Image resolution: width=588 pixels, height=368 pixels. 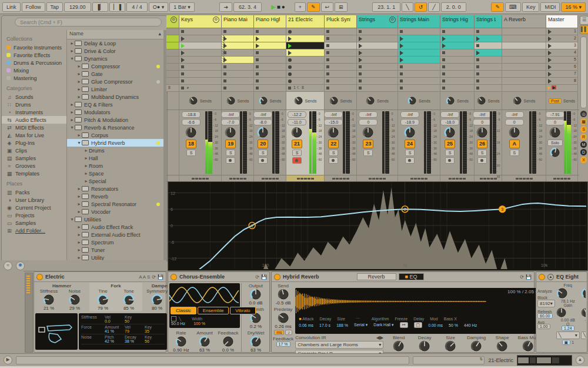 I want to click on volume-field: -7.0, so click(x=230, y=122).